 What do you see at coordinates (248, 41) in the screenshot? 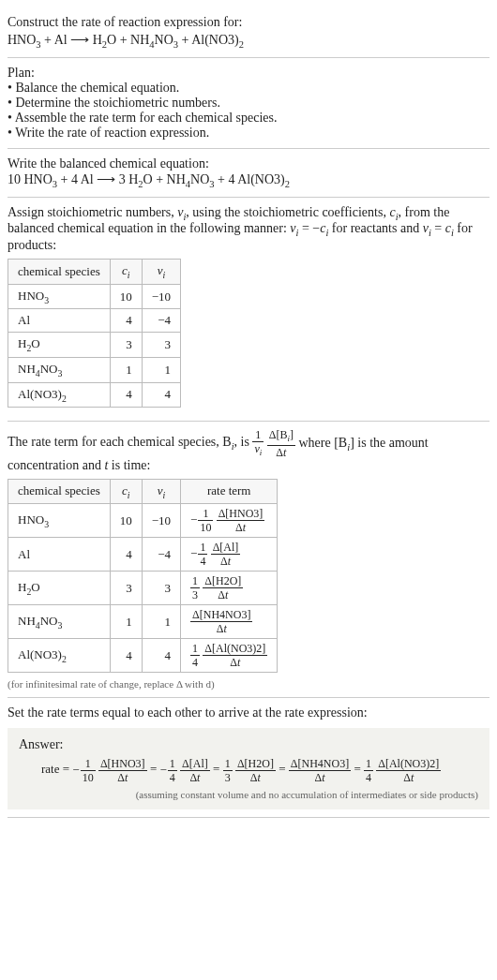
I see `intro-equation: HNO3 + Al ⟶ H2O + NH4NO3 + Al(NO3)2` at bounding box center [248, 41].